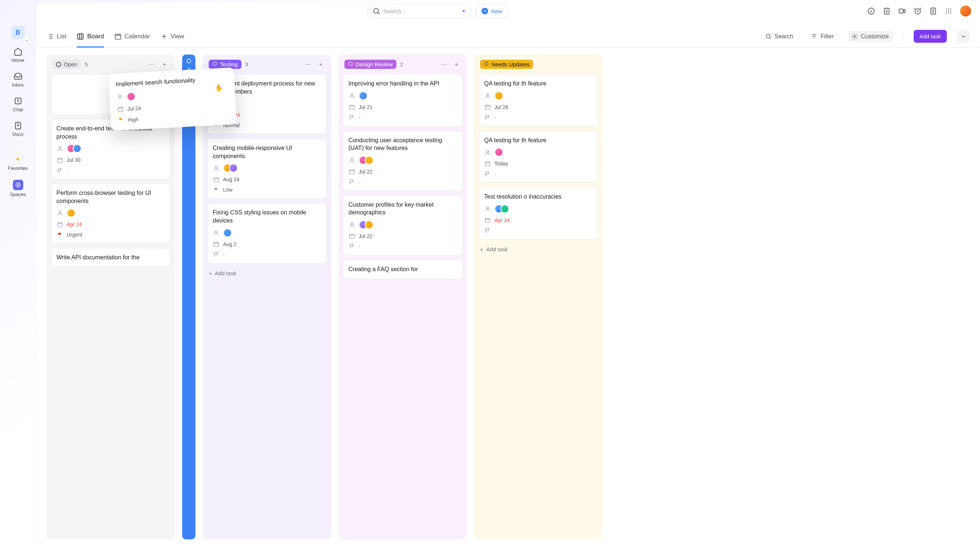 This screenshot has height=546, width=980. I want to click on sidebar-item-chat: Chat, so click(18, 104).